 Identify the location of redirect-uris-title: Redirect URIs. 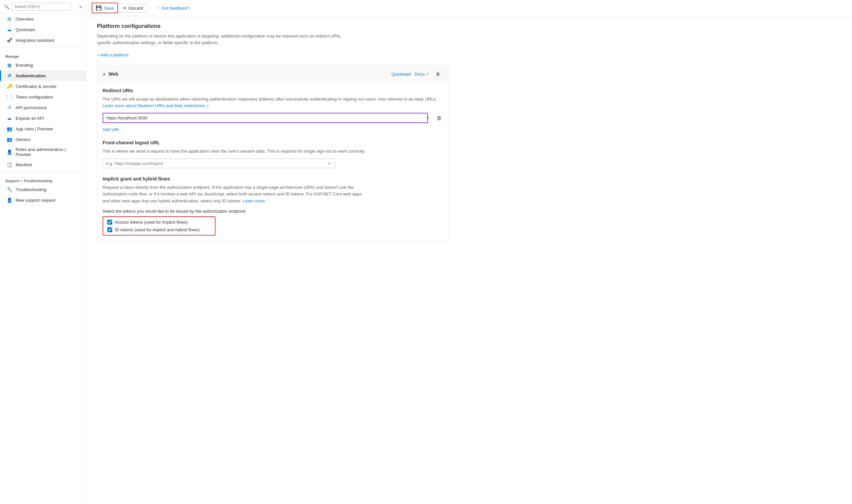
(273, 91).